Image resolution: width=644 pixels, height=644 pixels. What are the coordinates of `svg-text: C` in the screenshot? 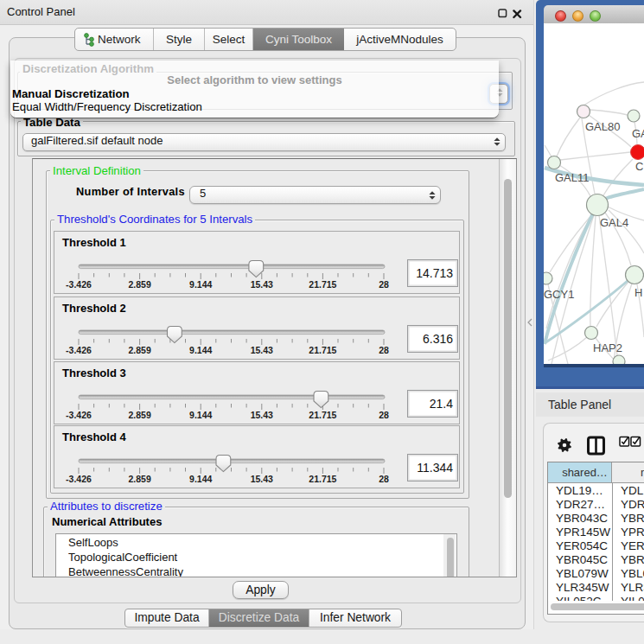 It's located at (640, 166).